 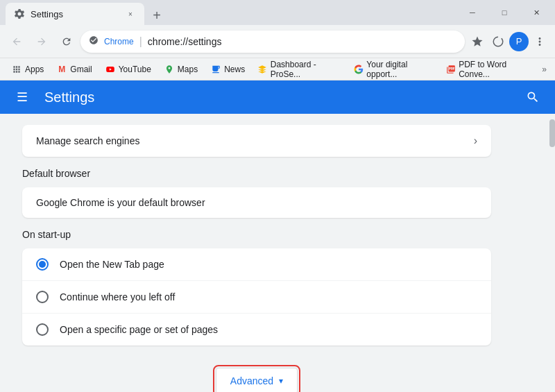 I want to click on news-icon, so click(x=216, y=69).